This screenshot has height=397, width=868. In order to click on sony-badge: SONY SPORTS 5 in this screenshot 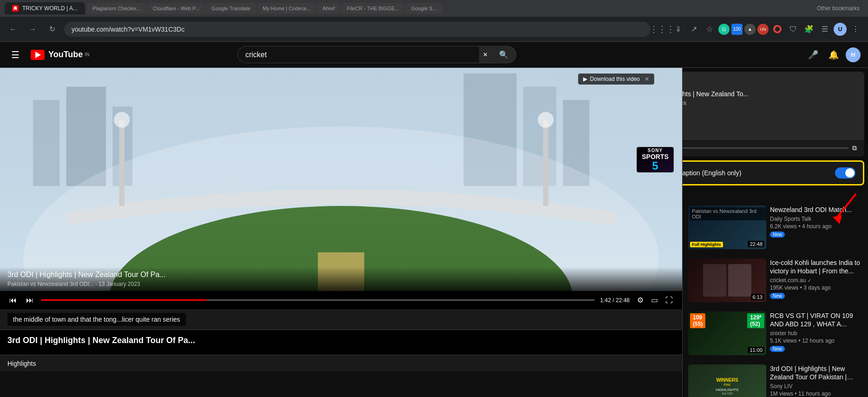, I will do `click(655, 160)`.